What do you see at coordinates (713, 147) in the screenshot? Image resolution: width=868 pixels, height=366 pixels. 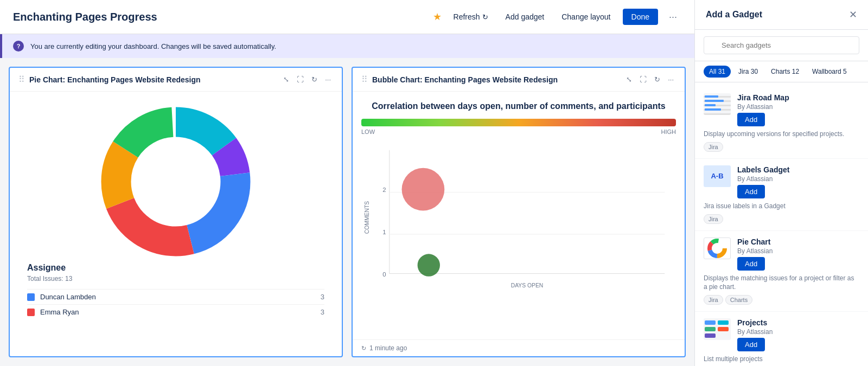 I see `gadget-tag-jira: Jira` at bounding box center [713, 147].